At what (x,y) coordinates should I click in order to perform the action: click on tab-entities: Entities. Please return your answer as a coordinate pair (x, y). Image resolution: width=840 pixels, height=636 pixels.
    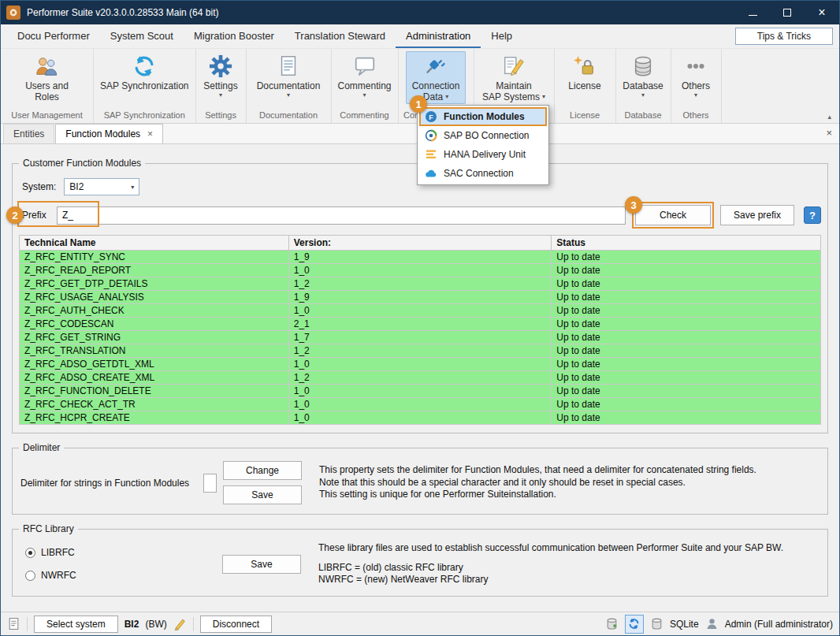
    Looking at the image, I should click on (28, 134).